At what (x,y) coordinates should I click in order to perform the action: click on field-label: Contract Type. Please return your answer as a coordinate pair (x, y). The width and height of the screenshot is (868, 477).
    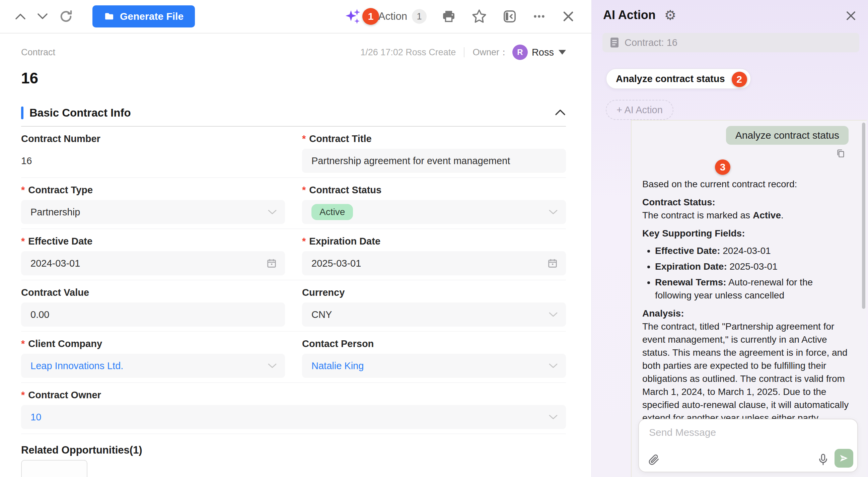
    Looking at the image, I should click on (60, 190).